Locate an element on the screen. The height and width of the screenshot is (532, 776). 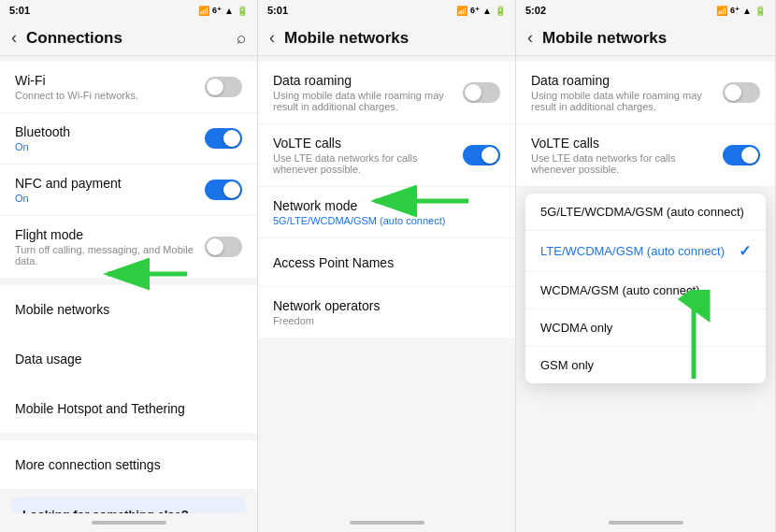
dropdown-opt5-label: GSM only is located at coordinates (567, 365).